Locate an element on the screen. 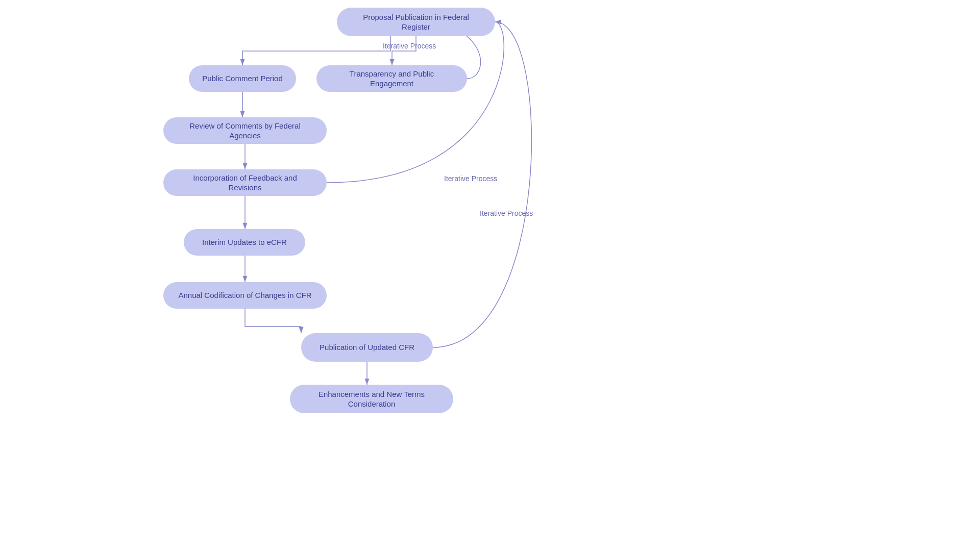  label-iterative-process-1: Iterative Process is located at coordinates (409, 46).